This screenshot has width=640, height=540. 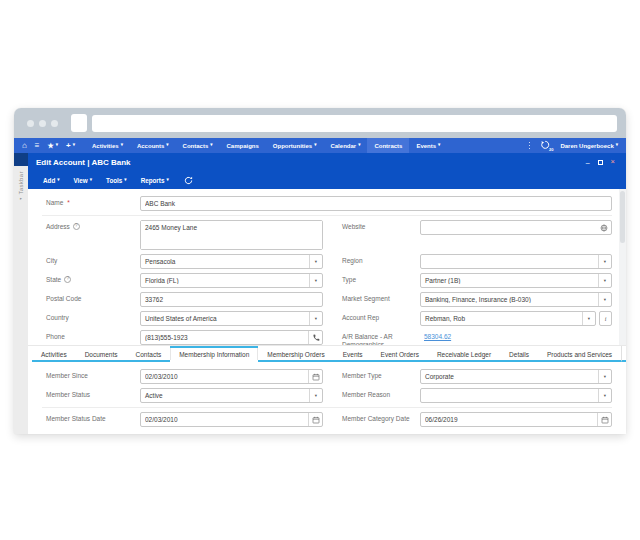 I want to click on tab: Membership Orders, so click(x=296, y=354).